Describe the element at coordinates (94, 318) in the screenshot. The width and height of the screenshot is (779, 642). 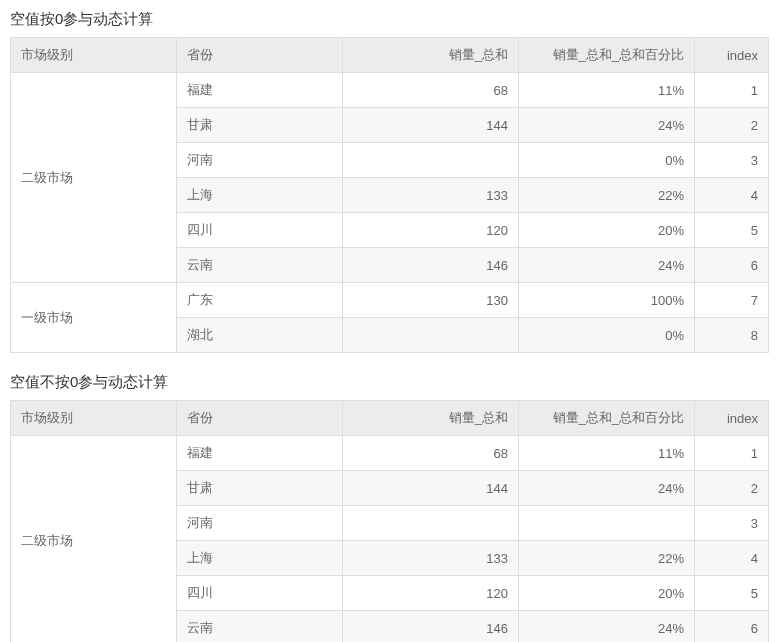
I see `market-cell: 一级市场` at that location.